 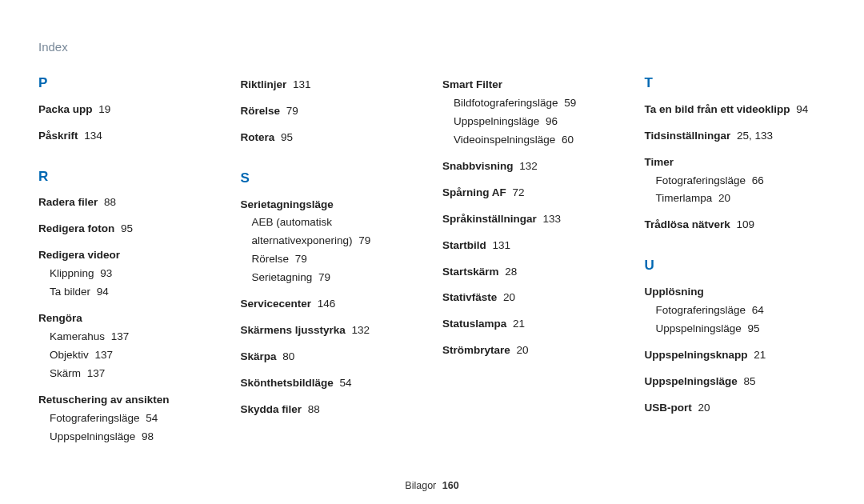 I want to click on index-entry-pages: 80, so click(x=288, y=357).